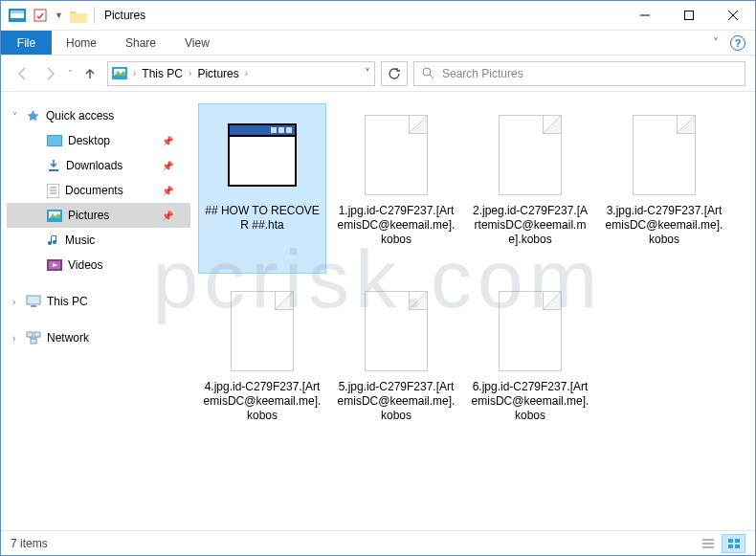  What do you see at coordinates (721, 544) in the screenshot?
I see `view-toggle` at bounding box center [721, 544].